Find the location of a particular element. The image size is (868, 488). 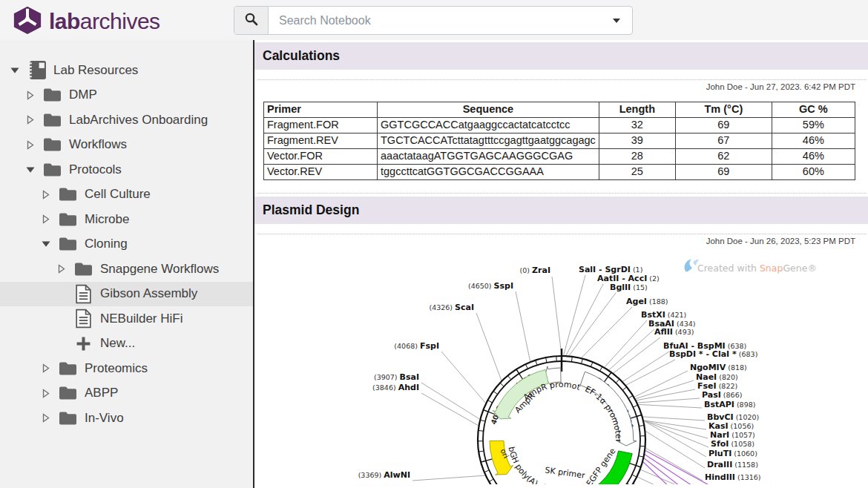

sidebar-item-label: ABPP is located at coordinates (101, 393).